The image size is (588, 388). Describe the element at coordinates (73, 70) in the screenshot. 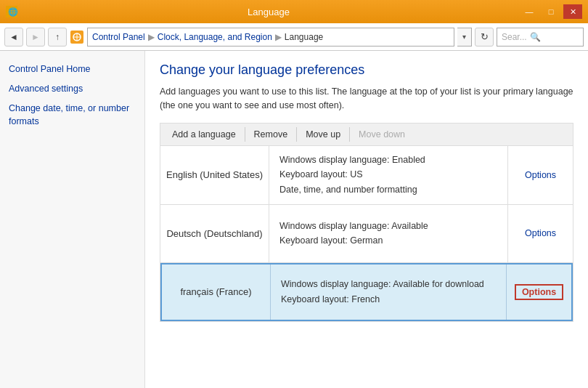

I see `sidebar-item-control-panel-home: Control Panel Home` at that location.